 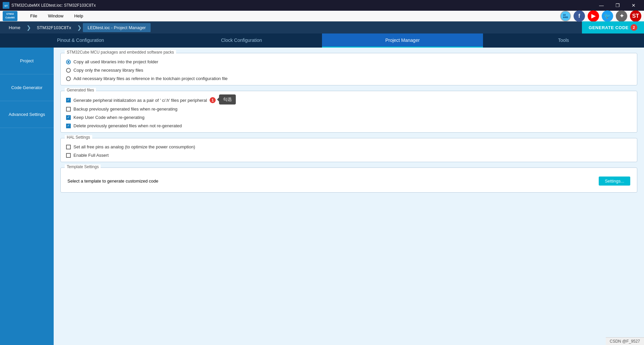 What do you see at coordinates (613, 27) in the screenshot?
I see `generate-code-button: GENERATE CODE 2` at bounding box center [613, 27].